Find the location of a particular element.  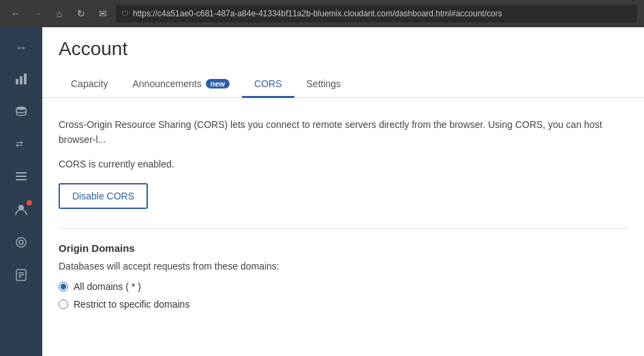

url-text: https://c4a51ae0-c681-487a-a84e-41334bf1… is located at coordinates (382, 14).